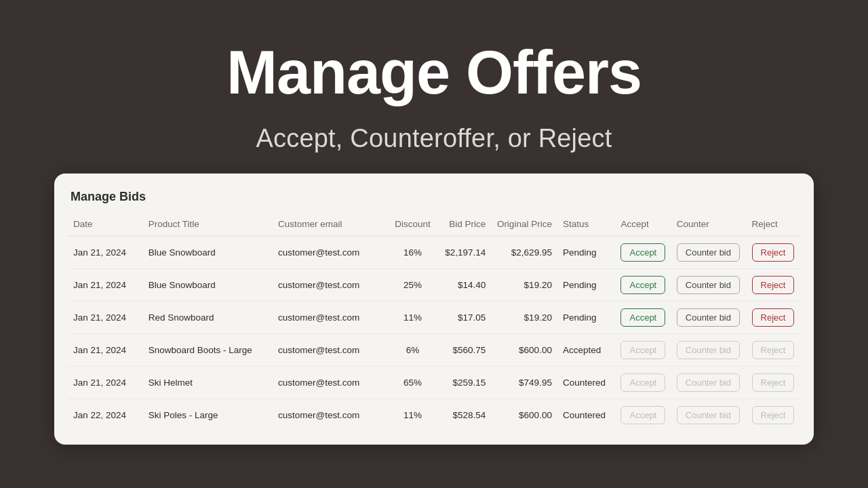 Image resolution: width=868 pixels, height=488 pixels. What do you see at coordinates (773, 226) in the screenshot?
I see `col-header-reject: Reject` at bounding box center [773, 226].